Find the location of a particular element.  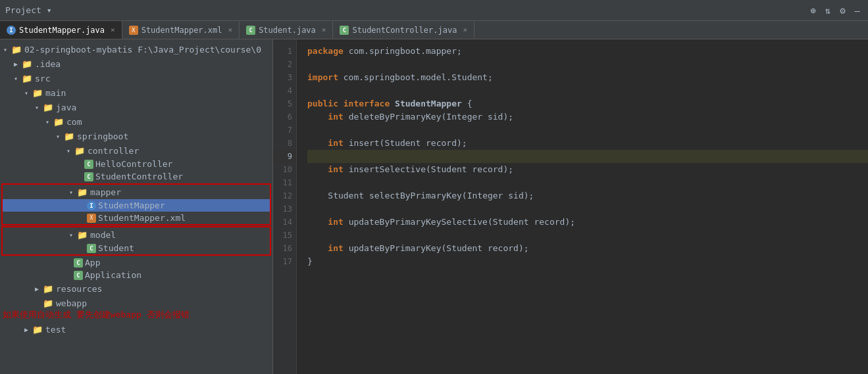

tab-close-3: × is located at coordinates (324, 30).